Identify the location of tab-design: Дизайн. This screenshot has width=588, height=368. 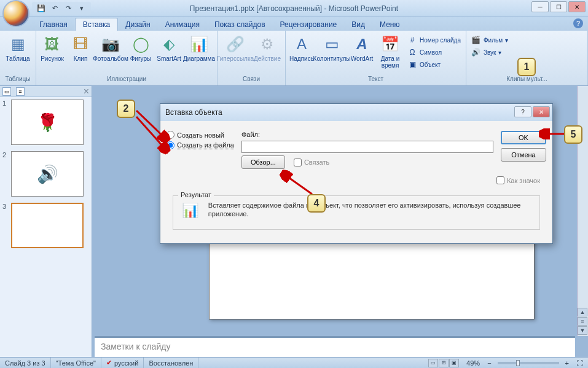
(138, 25).